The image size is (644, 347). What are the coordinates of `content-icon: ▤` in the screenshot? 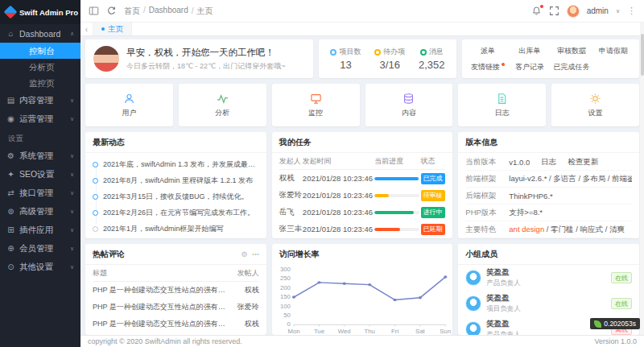 It's located at (11, 100).